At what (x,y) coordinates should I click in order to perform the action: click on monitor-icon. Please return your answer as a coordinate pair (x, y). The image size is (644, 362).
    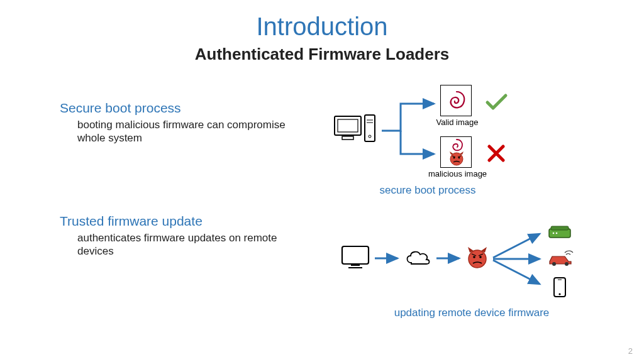
    Looking at the image, I should click on (356, 258).